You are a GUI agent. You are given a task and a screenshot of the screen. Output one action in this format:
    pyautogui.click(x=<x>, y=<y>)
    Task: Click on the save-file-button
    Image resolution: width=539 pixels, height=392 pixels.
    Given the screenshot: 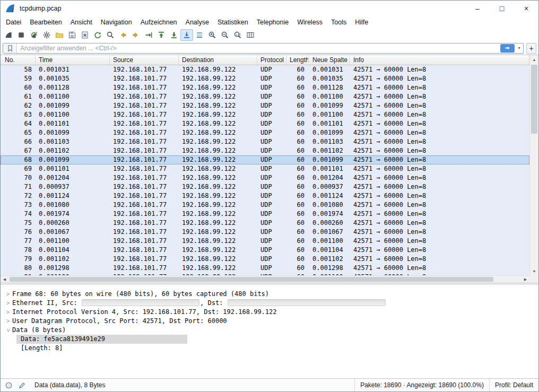 What is the action you would take?
    pyautogui.click(x=72, y=35)
    